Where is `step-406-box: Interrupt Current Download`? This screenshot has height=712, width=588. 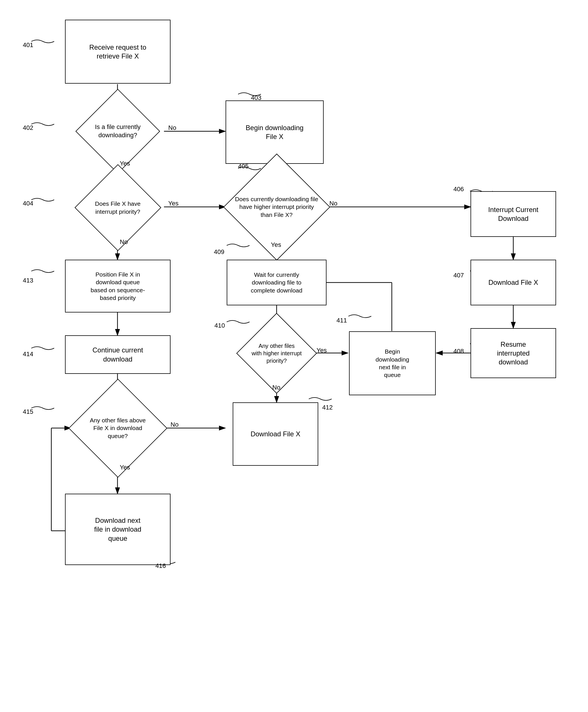 step-406-box: Interrupt Current Download is located at coordinates (513, 214).